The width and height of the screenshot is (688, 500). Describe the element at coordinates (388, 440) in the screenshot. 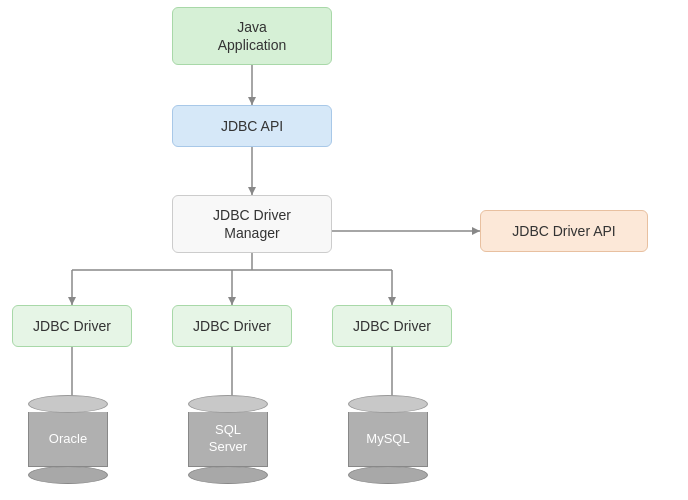

I see `mysql-cylinder: MySQL` at that location.